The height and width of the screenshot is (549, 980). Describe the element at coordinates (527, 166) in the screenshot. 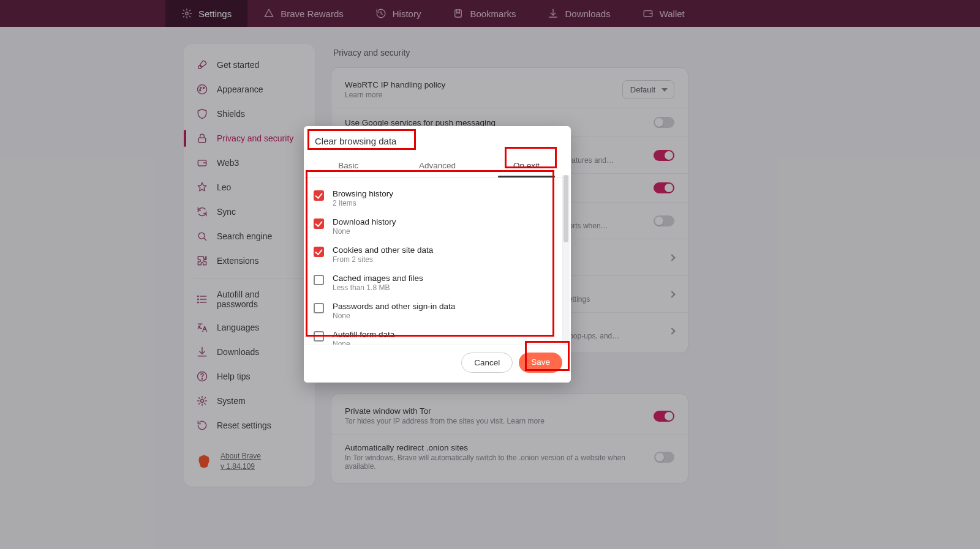

I see `tab-on-exit: On exit` at that location.